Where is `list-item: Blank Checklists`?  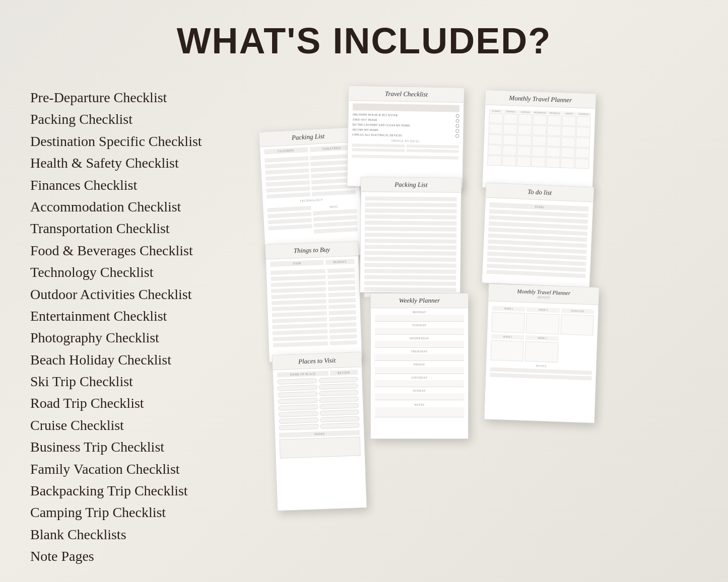 list-item: Blank Checklists is located at coordinates (139, 535).